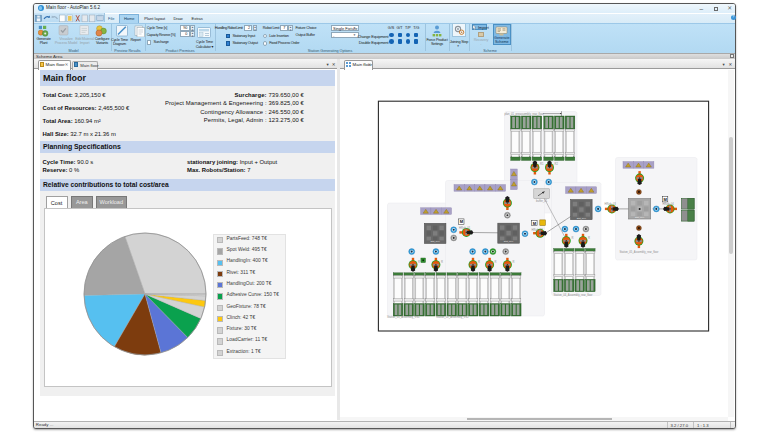  What do you see at coordinates (524, 114) in the screenshot?
I see `svg-text: plan_01_preassembly_rear_floor` at bounding box center [524, 114].